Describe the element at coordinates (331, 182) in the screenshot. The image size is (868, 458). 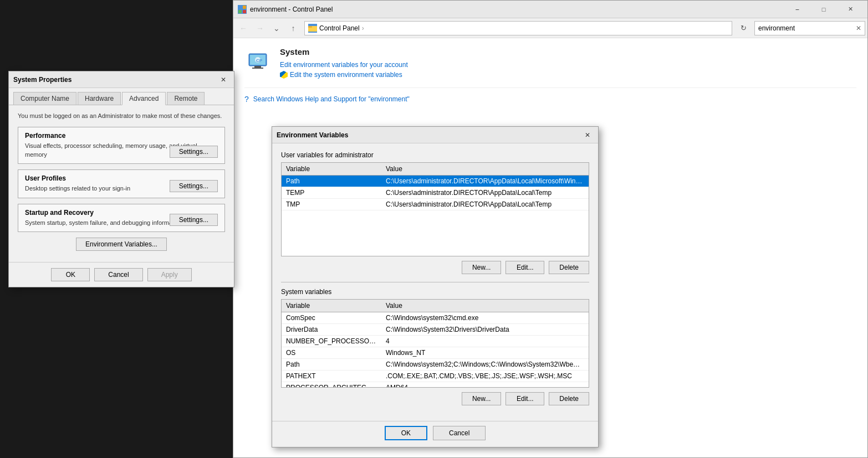
I see `user-var-name: Path` at that location.